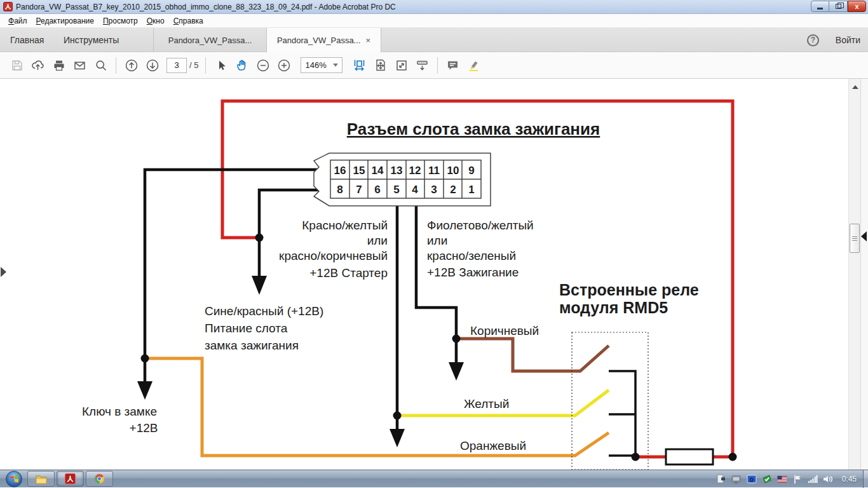 The height and width of the screenshot is (488, 868). What do you see at coordinates (206, 7) in the screenshot?
I see `window-title: Pandora_VW_Passat_B7_key_2010_2015_obhod…` at bounding box center [206, 7].